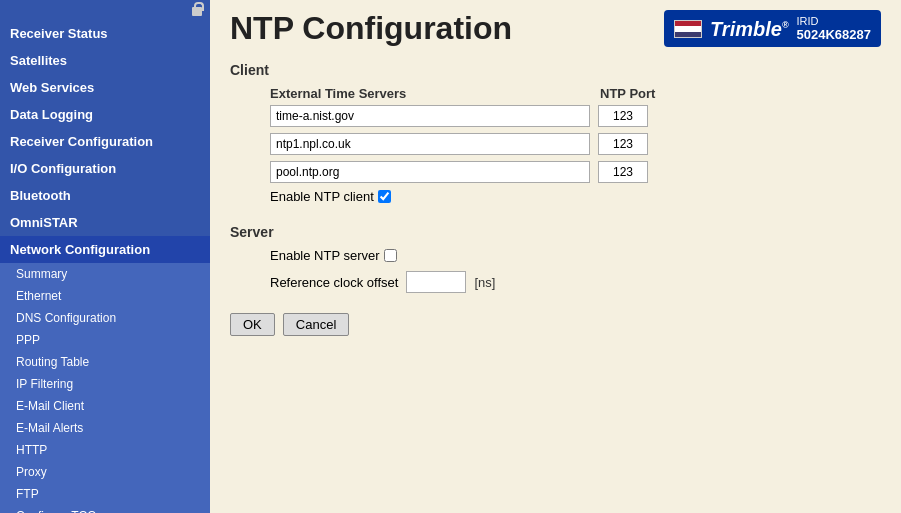  Describe the element at coordinates (105, 10) in the screenshot. I see `lock-area` at that location.